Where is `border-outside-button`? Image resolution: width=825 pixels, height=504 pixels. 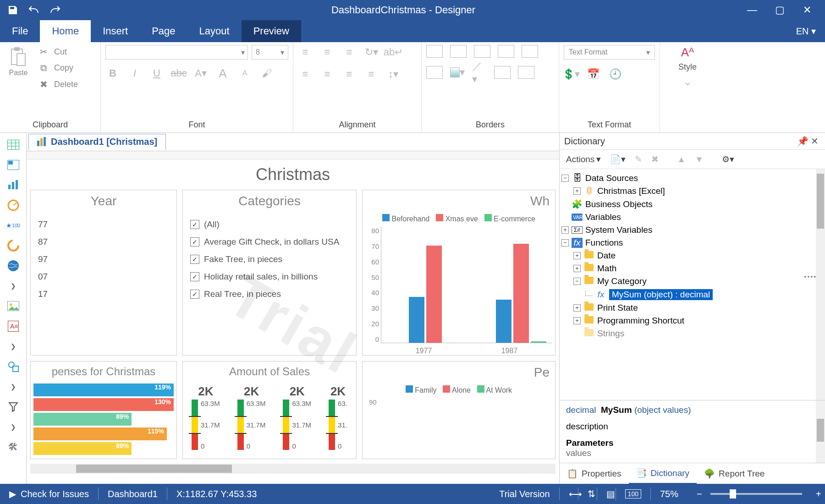
border-outside-button is located at coordinates (482, 51).